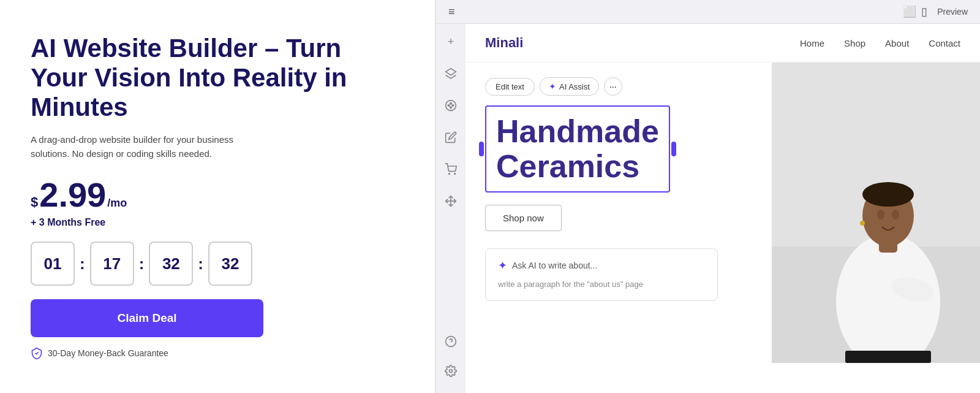 The width and height of the screenshot is (980, 393). Describe the element at coordinates (451, 74) in the screenshot. I see `layers-icon` at that location.